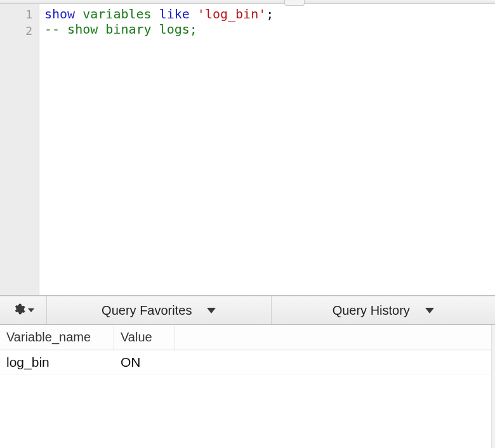 This screenshot has width=495, height=448. What do you see at coordinates (248, 362) in the screenshot?
I see `table-row: log_binON` at bounding box center [248, 362].